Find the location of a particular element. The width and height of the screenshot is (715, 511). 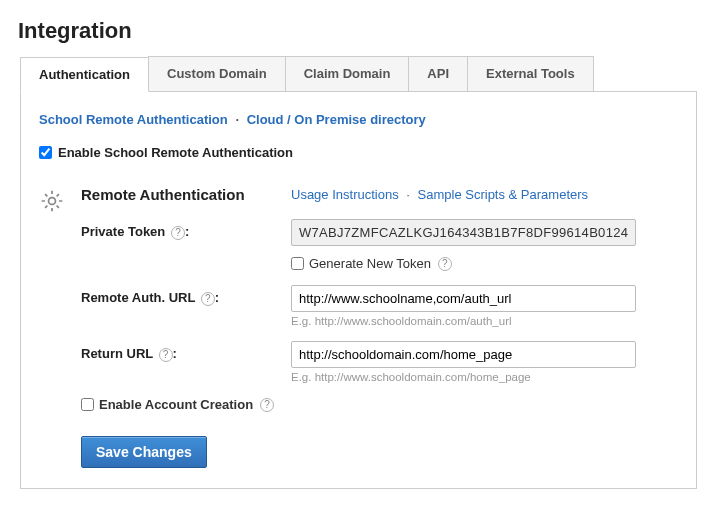

generate-new-token-label: Generate New Token is located at coordinates (370, 264).